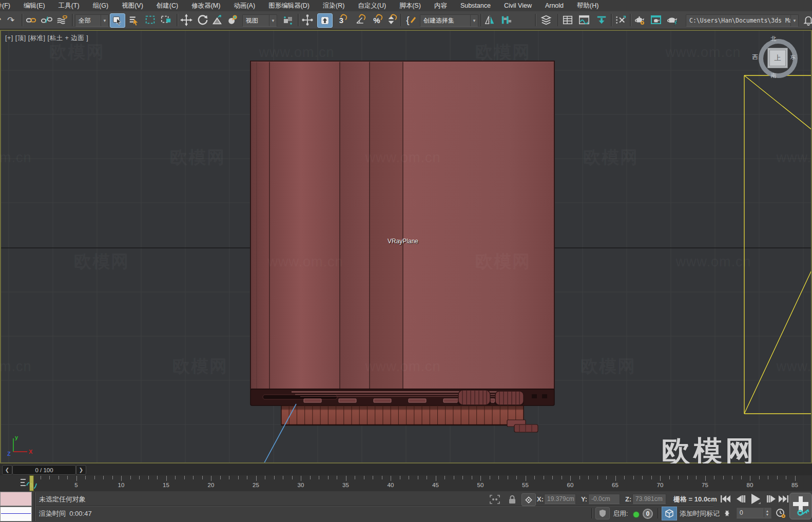  I want to click on z-coordinate-field: 73.981cm, so click(649, 499).